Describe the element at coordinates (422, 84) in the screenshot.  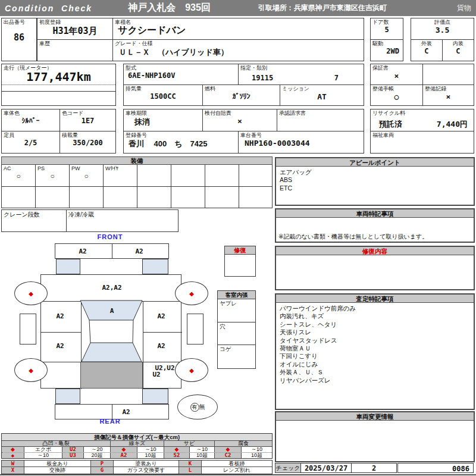
I see `warranty-group: 保証書 × 整備手帳 ○ 整備記録 ×` at that location.